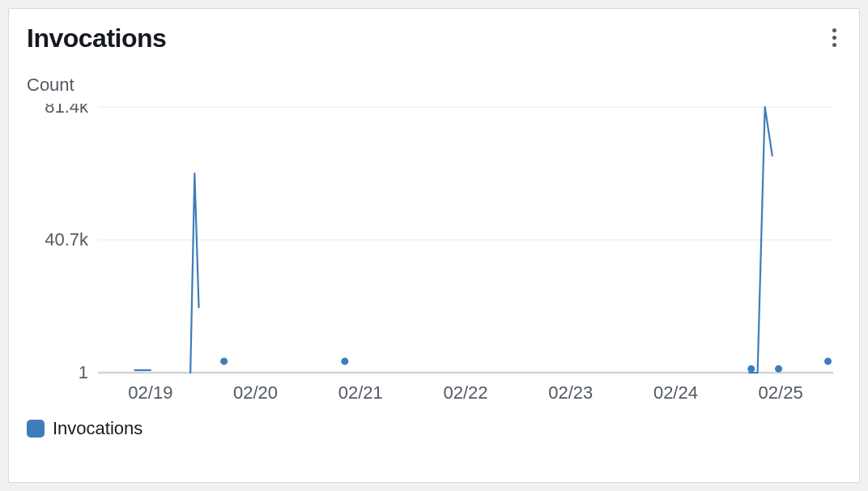 This screenshot has width=868, height=491. Describe the element at coordinates (97, 429) in the screenshot. I see `legend-label: Invocations` at that location.